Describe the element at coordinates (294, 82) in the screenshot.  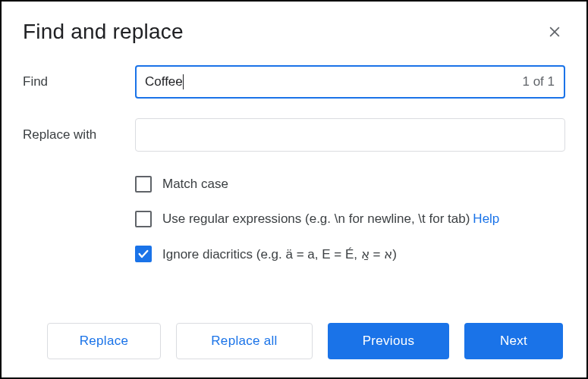
I see `find-row: Find Coffee 1 of 1` at that location.